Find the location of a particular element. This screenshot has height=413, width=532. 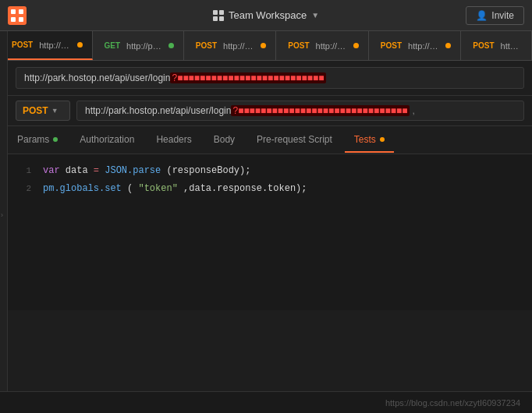

url-display: http://park.hostop.net/api/user/login ?■… is located at coordinates (270, 78).